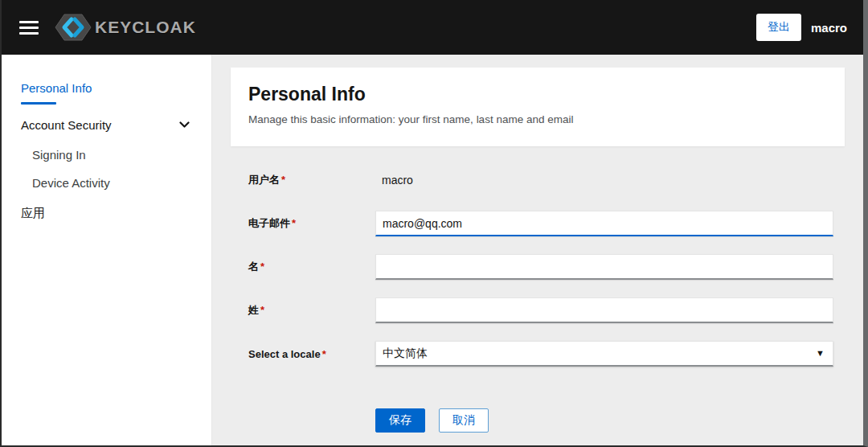  I want to click on sidebar-item-label: Device Activity, so click(71, 183).